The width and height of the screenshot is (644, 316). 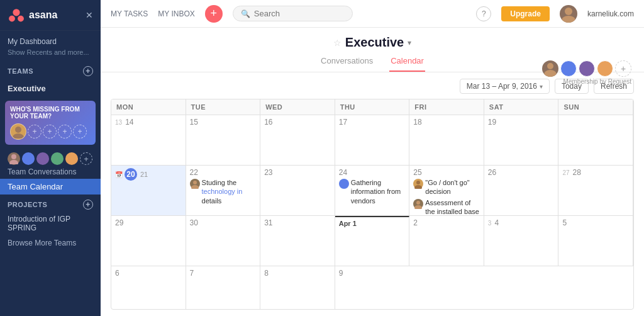 What do you see at coordinates (447, 140) in the screenshot?
I see `cal-cell-18: 18` at bounding box center [447, 140].